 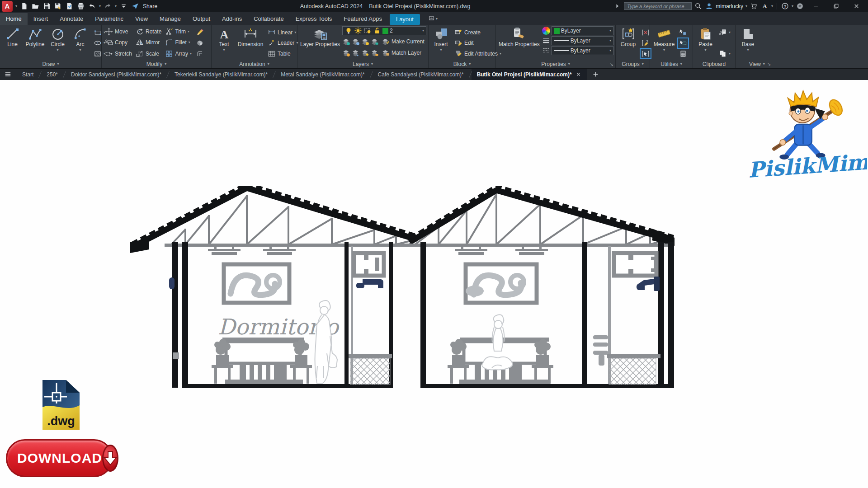 I want to click on panel-modify-footer: Modify▾, so click(x=156, y=64).